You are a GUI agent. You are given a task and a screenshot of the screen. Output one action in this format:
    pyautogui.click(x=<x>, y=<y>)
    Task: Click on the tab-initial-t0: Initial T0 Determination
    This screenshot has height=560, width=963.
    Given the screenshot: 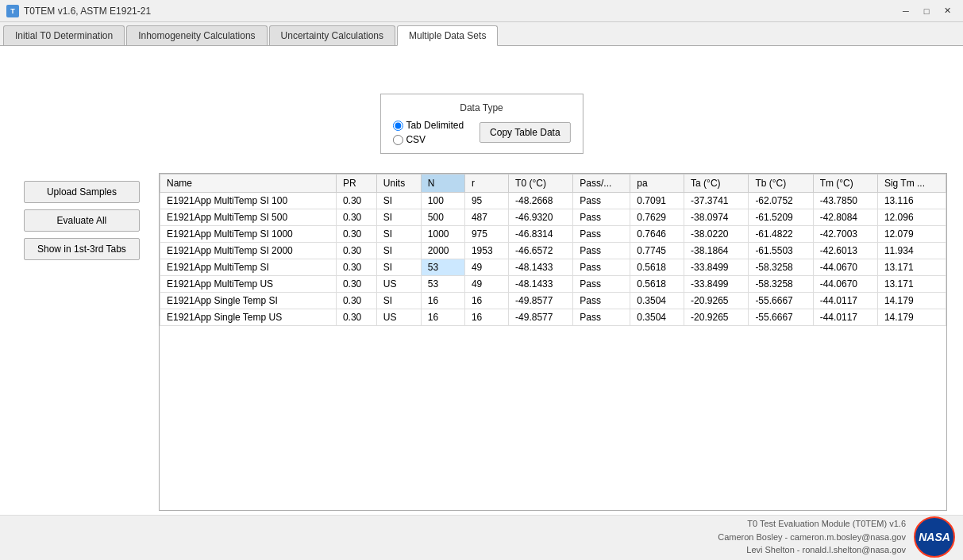 What is the action you would take?
    pyautogui.click(x=64, y=35)
    